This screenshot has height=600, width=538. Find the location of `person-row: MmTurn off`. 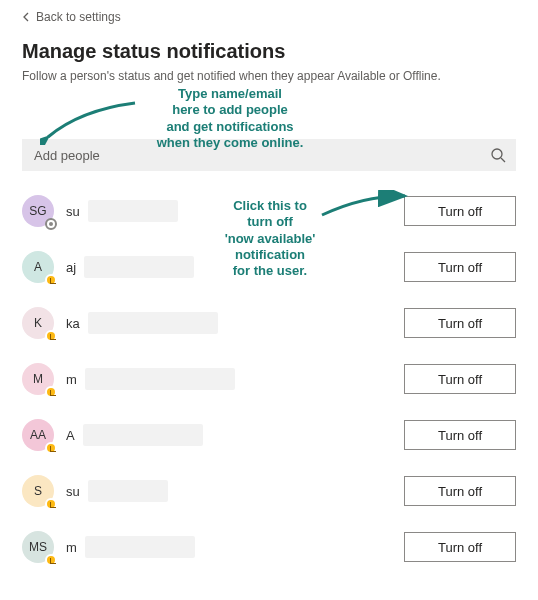

person-row: MmTurn off is located at coordinates (269, 379).